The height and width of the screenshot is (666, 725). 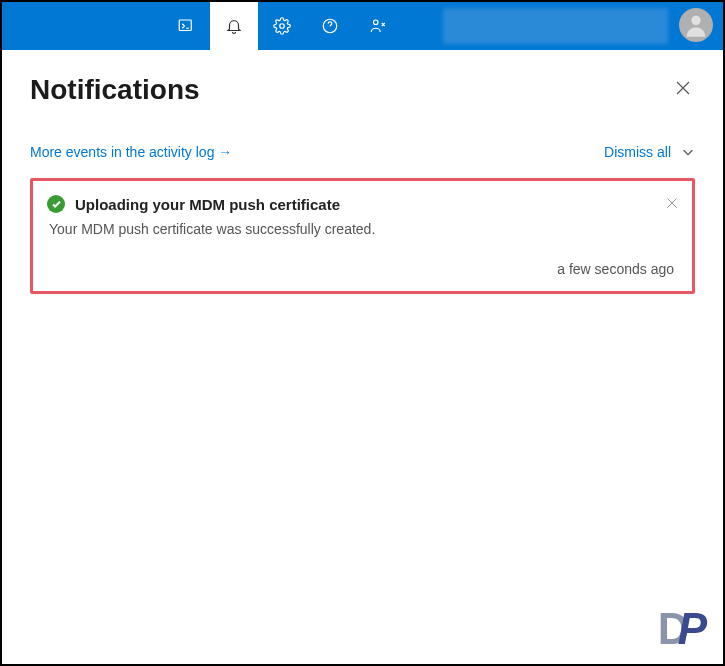 I want to click on notification-header: Uploading your MDM push certificate, so click(x=360, y=204).